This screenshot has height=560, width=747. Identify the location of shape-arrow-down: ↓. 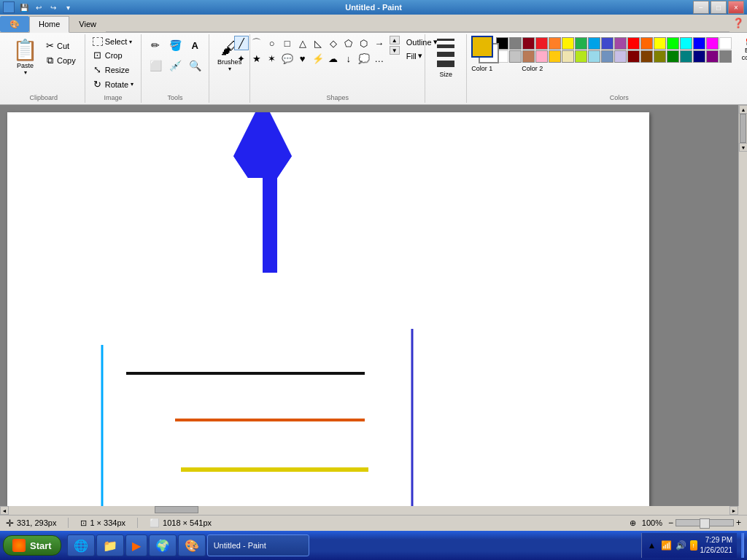
(349, 58).